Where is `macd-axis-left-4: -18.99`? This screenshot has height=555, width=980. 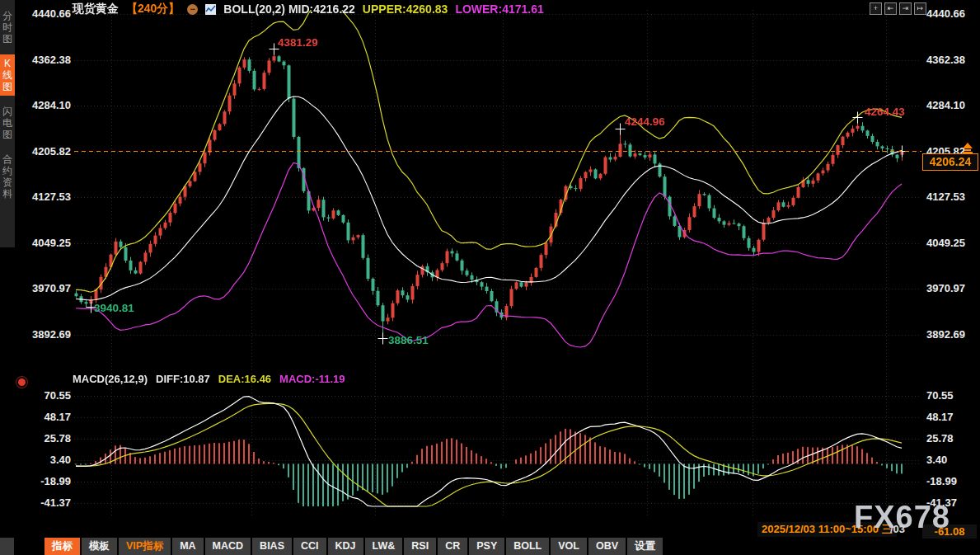
macd-axis-left-4: -18.99 is located at coordinates (45, 482).